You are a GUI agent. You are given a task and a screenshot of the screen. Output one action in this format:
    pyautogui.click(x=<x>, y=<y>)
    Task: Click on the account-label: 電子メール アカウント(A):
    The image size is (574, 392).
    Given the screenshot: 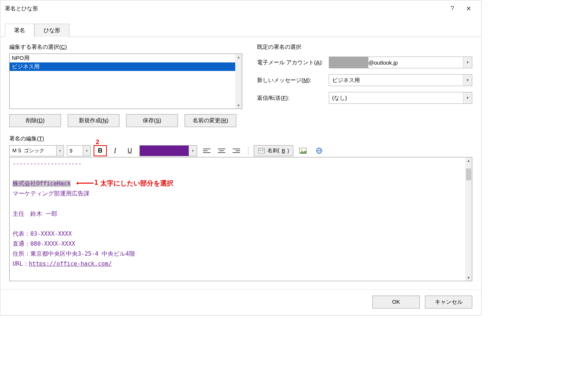 What is the action you would take?
    pyautogui.click(x=290, y=63)
    